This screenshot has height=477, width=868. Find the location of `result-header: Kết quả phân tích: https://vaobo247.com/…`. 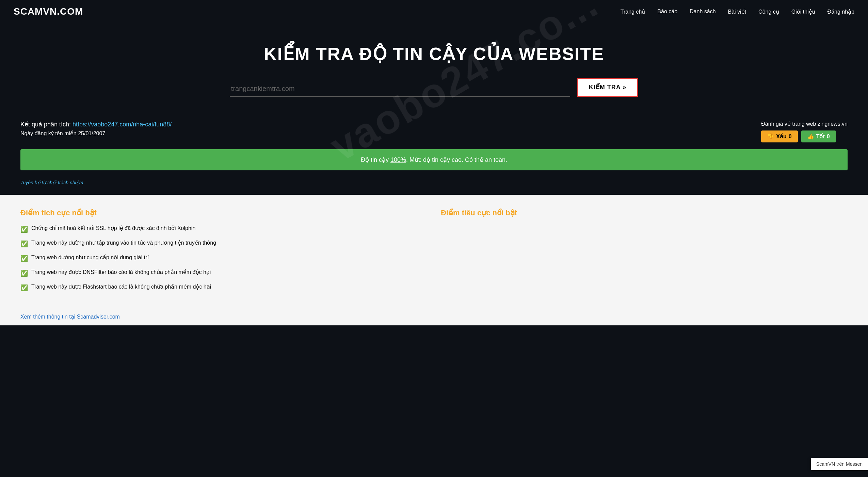

result-header: Kết quả phân tích: https://vaobo247.com/… is located at coordinates (434, 132).